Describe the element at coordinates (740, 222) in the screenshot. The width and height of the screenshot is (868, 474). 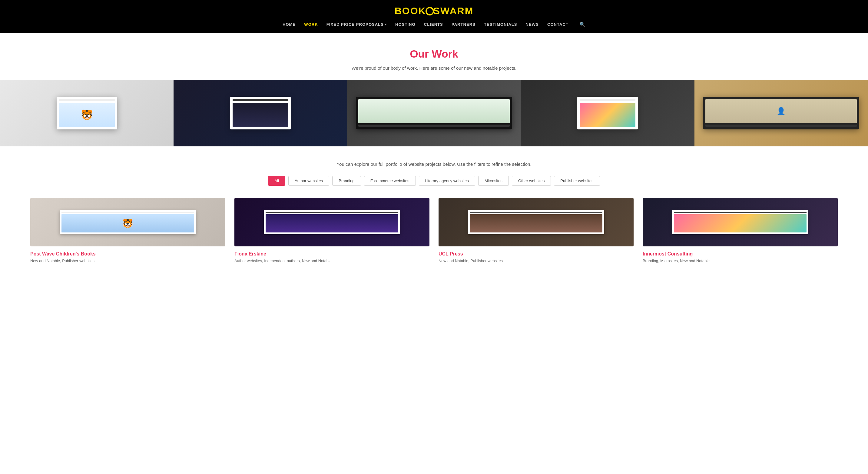
I see `card-image-innermost` at that location.